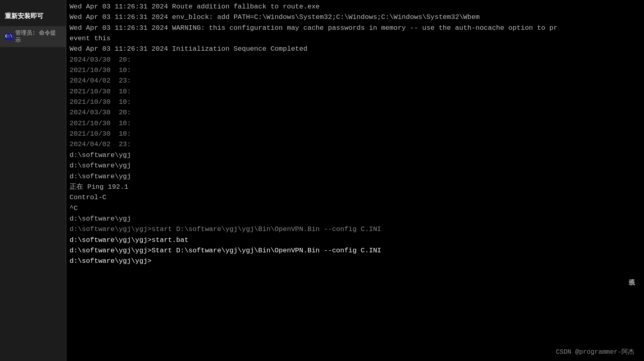 This screenshot has width=644, height=361. What do you see at coordinates (33, 16) in the screenshot?
I see `reinstall-label: 重新安装即可` at bounding box center [33, 16].